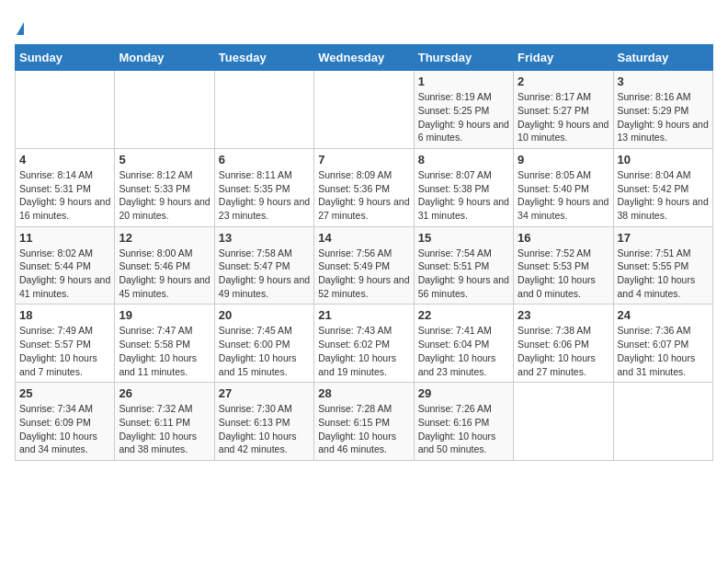  I want to click on calendar-week-3: 11Sunrise: 8:02 AM Sunset: 5:44 PM Dayli…, so click(364, 265).